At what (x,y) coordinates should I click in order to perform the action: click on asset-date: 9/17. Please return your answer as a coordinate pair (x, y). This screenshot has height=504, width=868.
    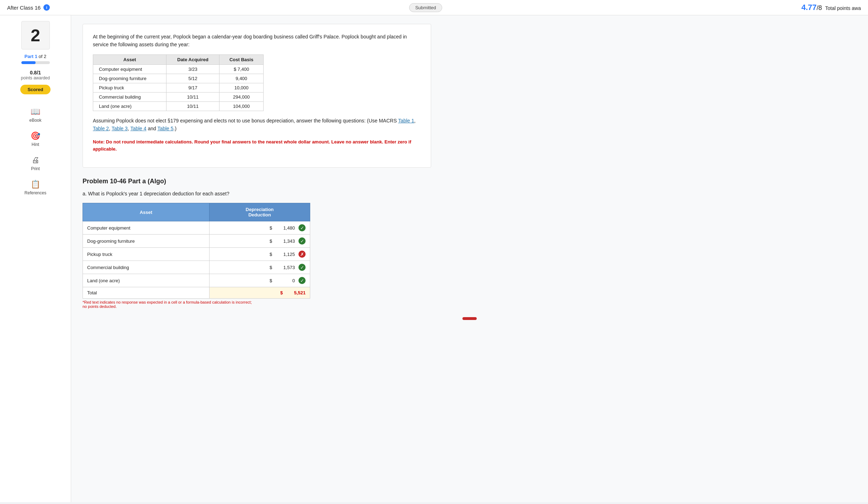
    Looking at the image, I should click on (193, 88).